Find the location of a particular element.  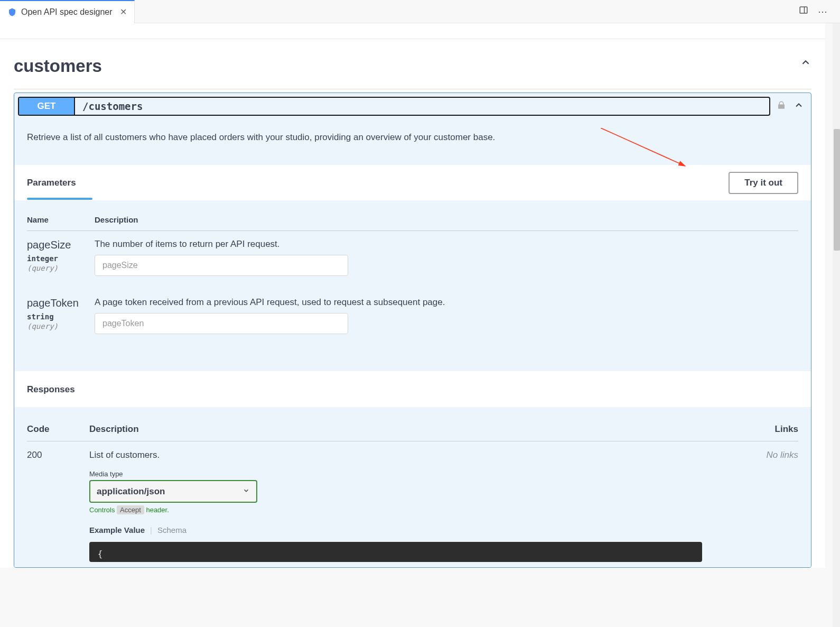

example-schema-tabs: Example Value | Schema is located at coordinates (423, 530).